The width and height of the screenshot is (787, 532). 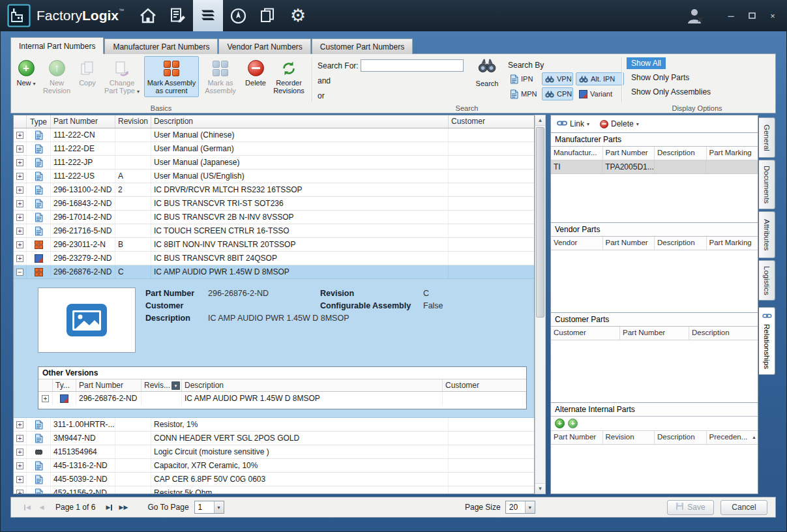 I want to click on table-row: +111-222-DEUser Manual (German), so click(x=274, y=149).